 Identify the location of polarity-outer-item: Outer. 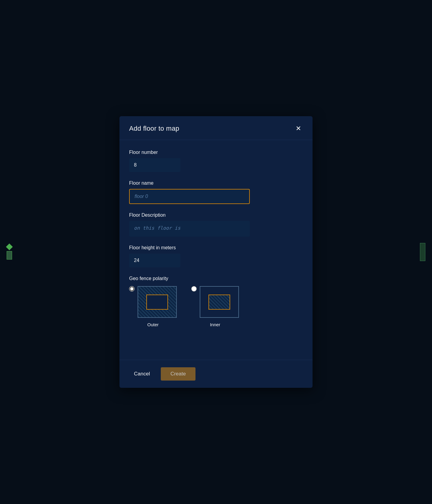
(153, 307).